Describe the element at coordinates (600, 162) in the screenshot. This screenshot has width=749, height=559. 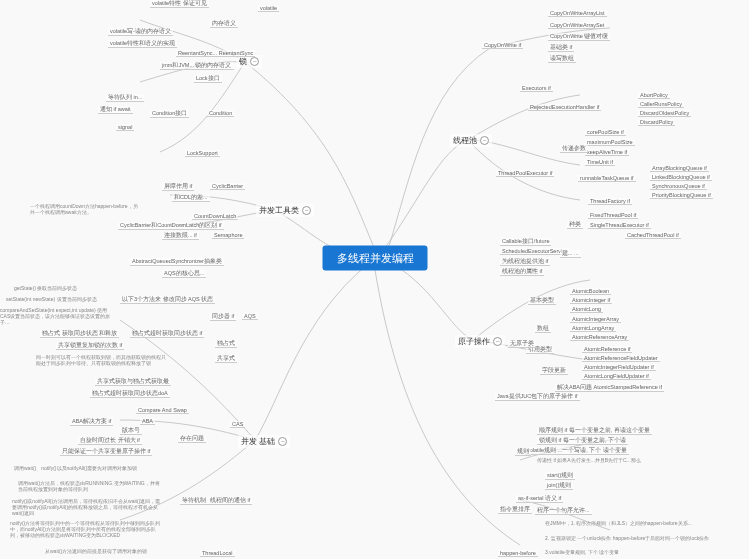
I see `node-tu: TimeUnit if` at that location.